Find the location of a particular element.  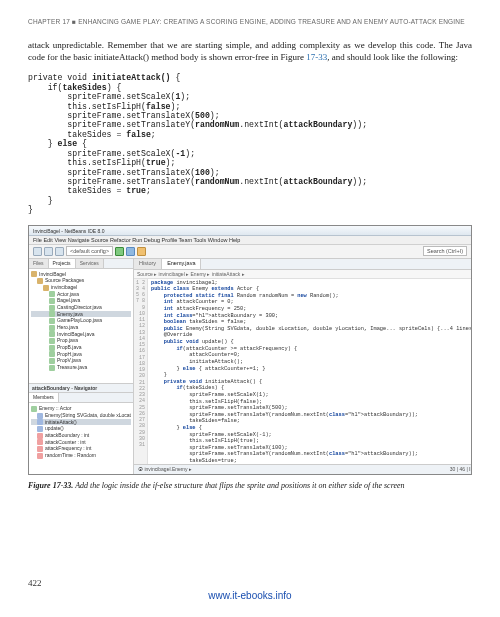

caption-text: Add the logic inside the if-else structu… is located at coordinates (238, 486).